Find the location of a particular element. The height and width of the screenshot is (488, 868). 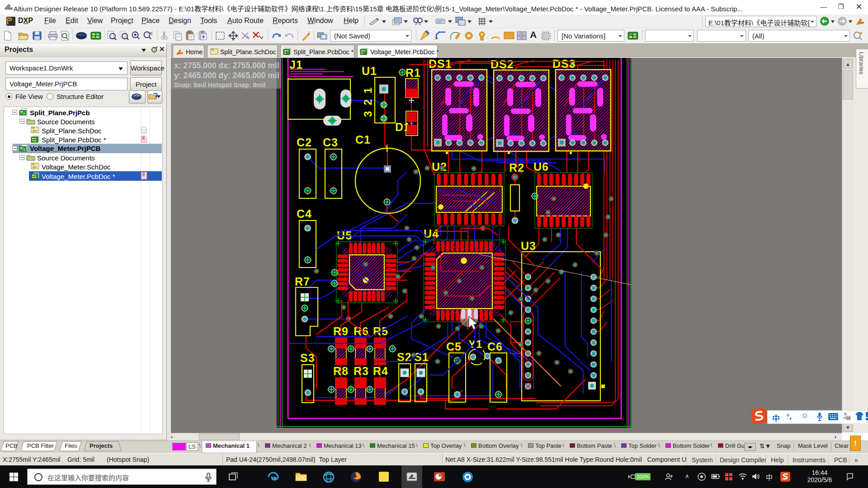

svg-text: C2 is located at coordinates (304, 142).